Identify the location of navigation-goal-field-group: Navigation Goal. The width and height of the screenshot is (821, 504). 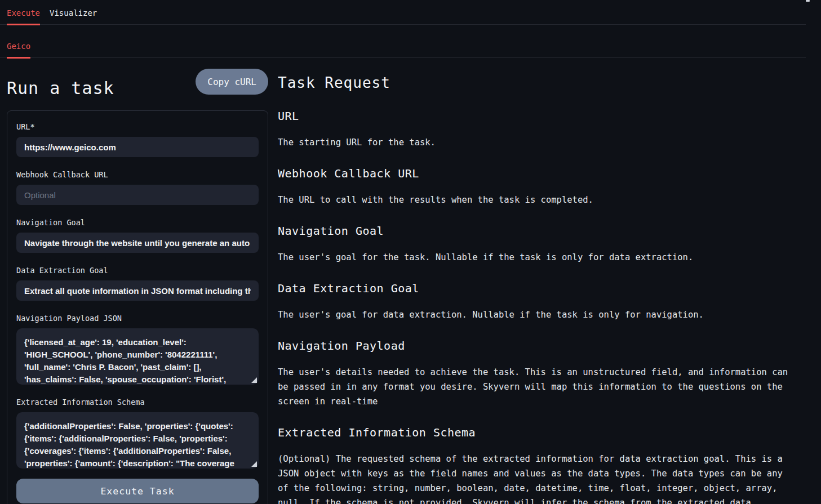
(137, 235).